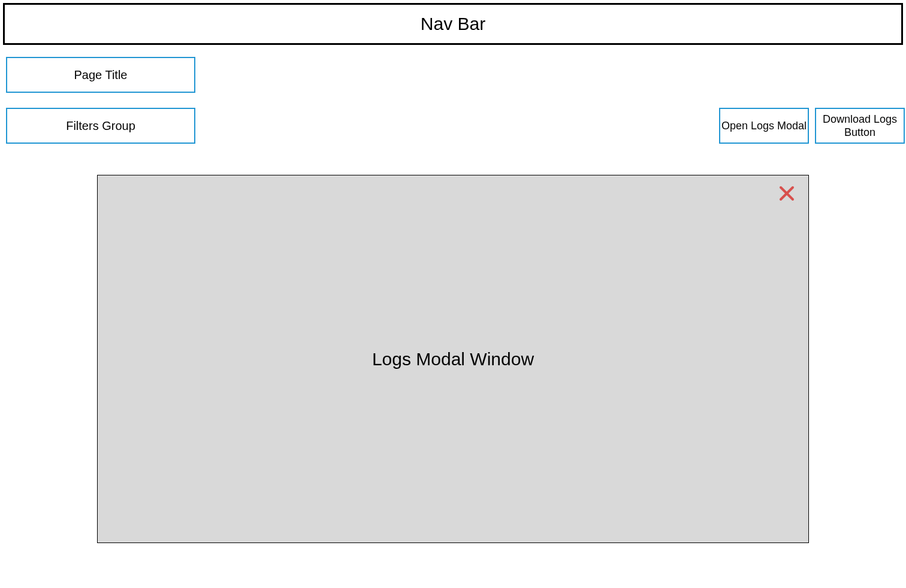 The image size is (906, 588). Describe the element at coordinates (764, 126) in the screenshot. I see `open-logs-label: Open Logs Modal` at that location.